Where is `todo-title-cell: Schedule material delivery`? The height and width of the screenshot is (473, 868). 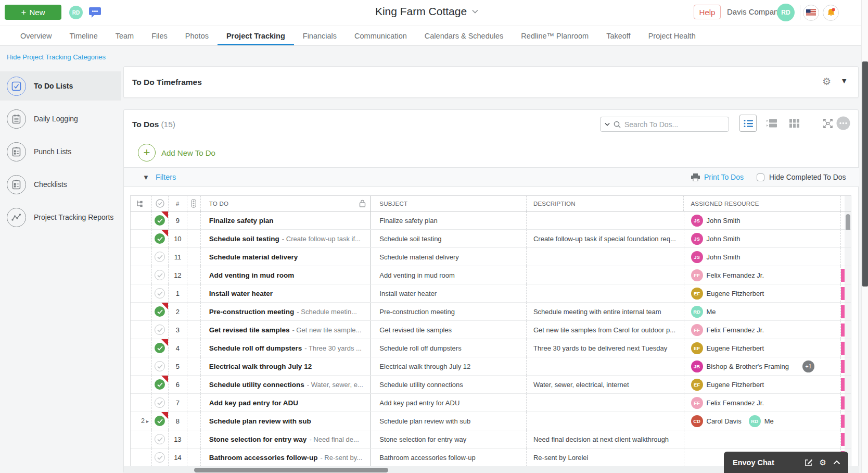 todo-title-cell: Schedule material delivery is located at coordinates (286, 257).